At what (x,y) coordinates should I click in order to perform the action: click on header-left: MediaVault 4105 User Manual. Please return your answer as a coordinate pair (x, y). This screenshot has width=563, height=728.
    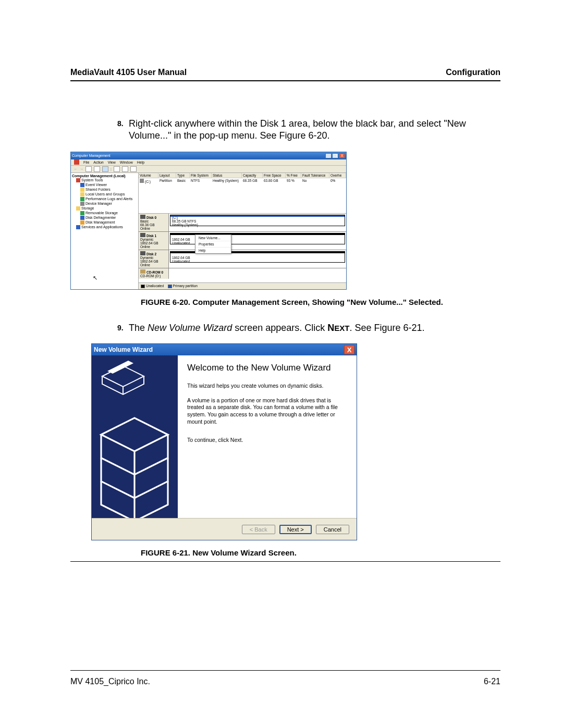
    Looking at the image, I should click on (128, 72).